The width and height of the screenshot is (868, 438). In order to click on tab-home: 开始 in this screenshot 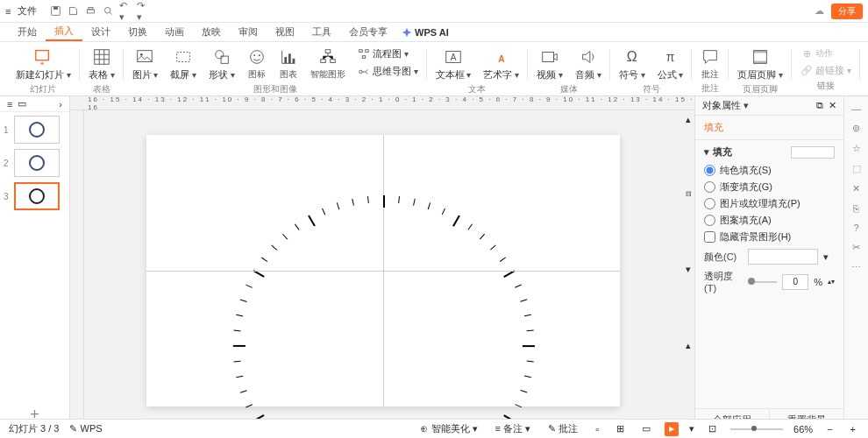, I will do `click(27, 32)`.